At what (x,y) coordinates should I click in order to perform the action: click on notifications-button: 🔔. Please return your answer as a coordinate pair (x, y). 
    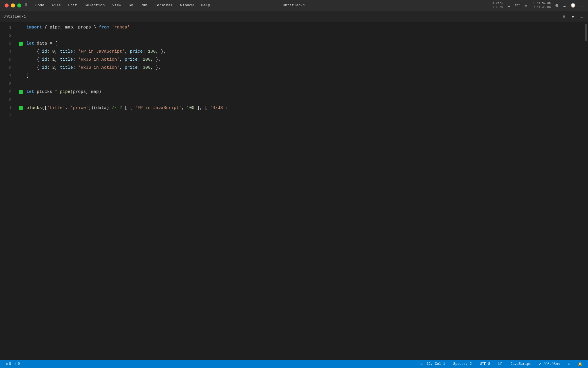
    Looking at the image, I should click on (580, 364).